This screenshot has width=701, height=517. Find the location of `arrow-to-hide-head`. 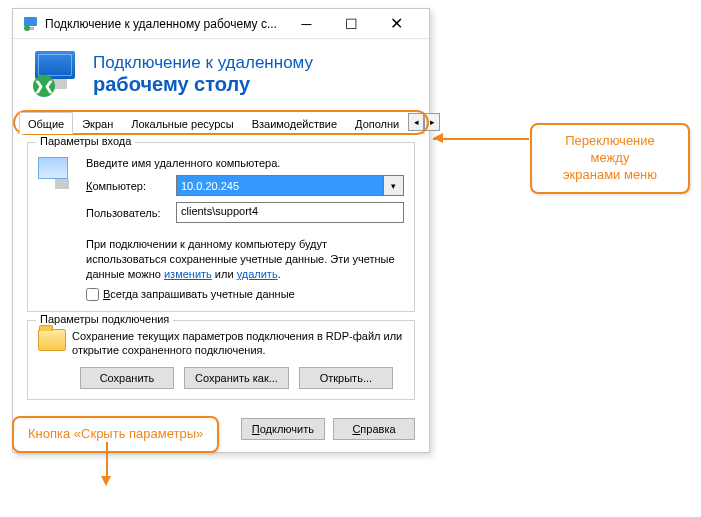

arrow-to-hide-head is located at coordinates (106, 481).